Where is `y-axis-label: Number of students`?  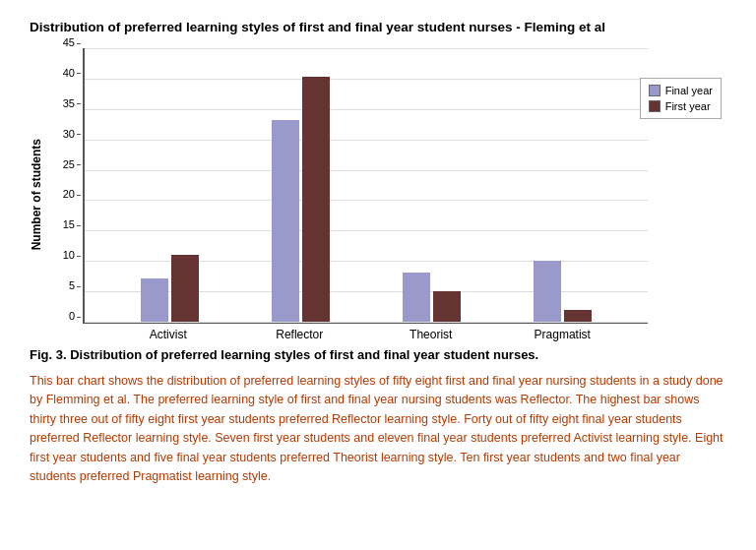 y-axis-label: Number of students is located at coordinates (36, 195).